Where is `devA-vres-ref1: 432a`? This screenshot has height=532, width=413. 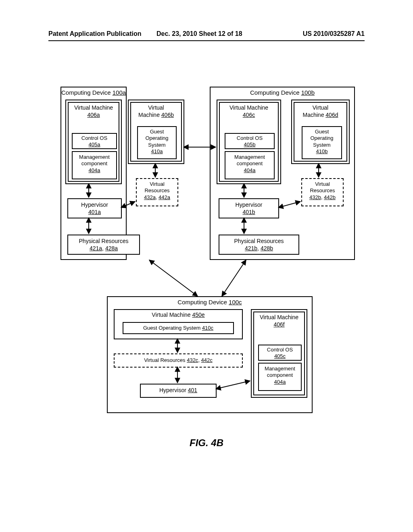 devA-vres-ref1: 432a is located at coordinates (150, 197).